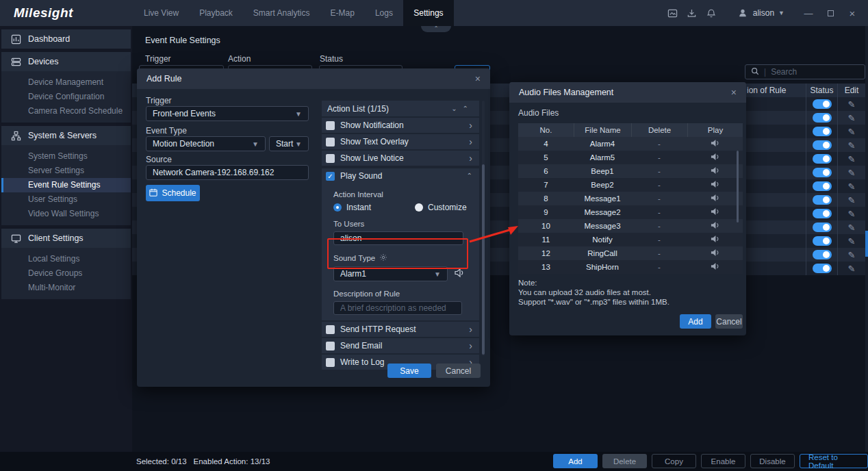 The width and height of the screenshot is (868, 471). What do you see at coordinates (390, 274) in the screenshot?
I see `sound-type-select: Alarm1 ▼` at bounding box center [390, 274].